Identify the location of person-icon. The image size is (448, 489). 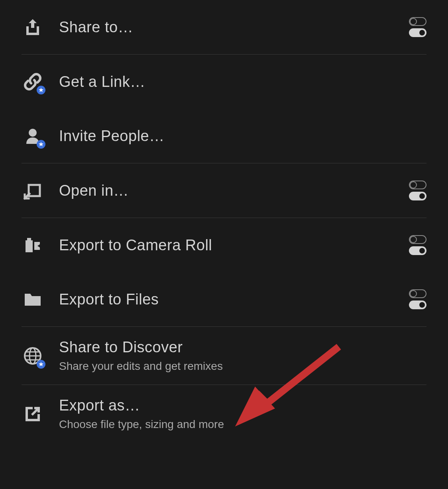
(33, 136).